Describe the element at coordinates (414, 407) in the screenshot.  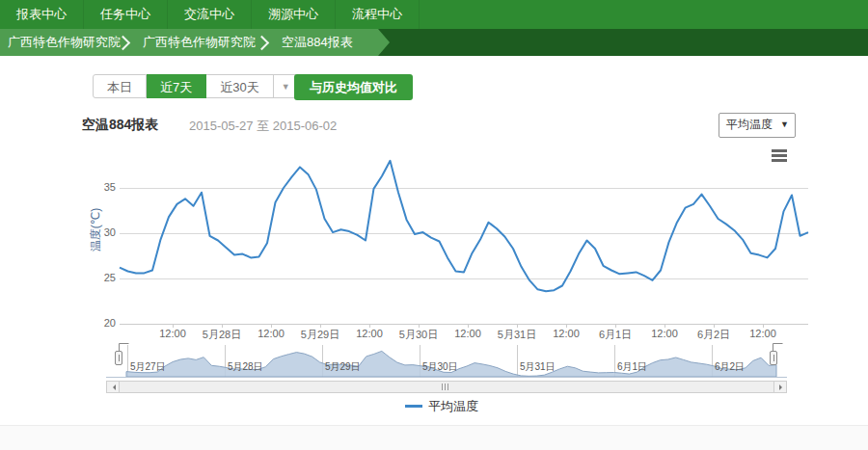
I see `legend-line-icon` at that location.